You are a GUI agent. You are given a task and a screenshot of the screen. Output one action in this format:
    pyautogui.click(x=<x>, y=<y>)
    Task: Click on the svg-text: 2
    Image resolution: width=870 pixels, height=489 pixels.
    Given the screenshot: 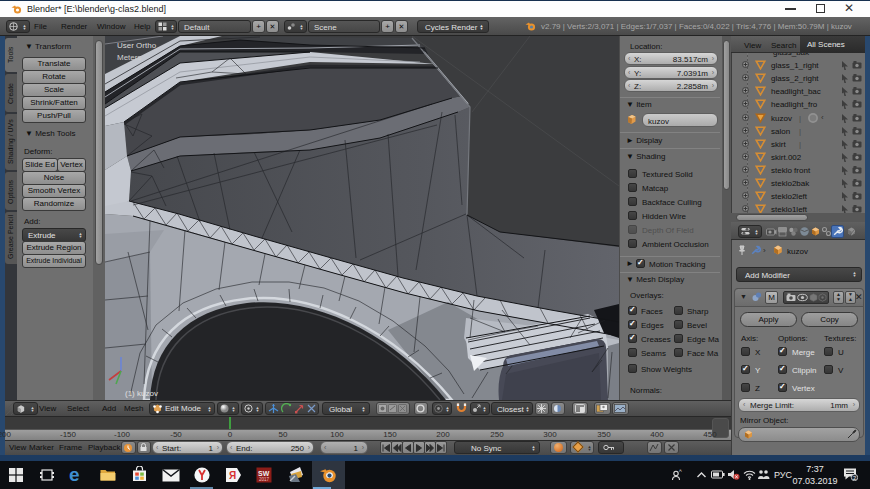 What is the action you would take?
    pyautogui.click(x=854, y=478)
    